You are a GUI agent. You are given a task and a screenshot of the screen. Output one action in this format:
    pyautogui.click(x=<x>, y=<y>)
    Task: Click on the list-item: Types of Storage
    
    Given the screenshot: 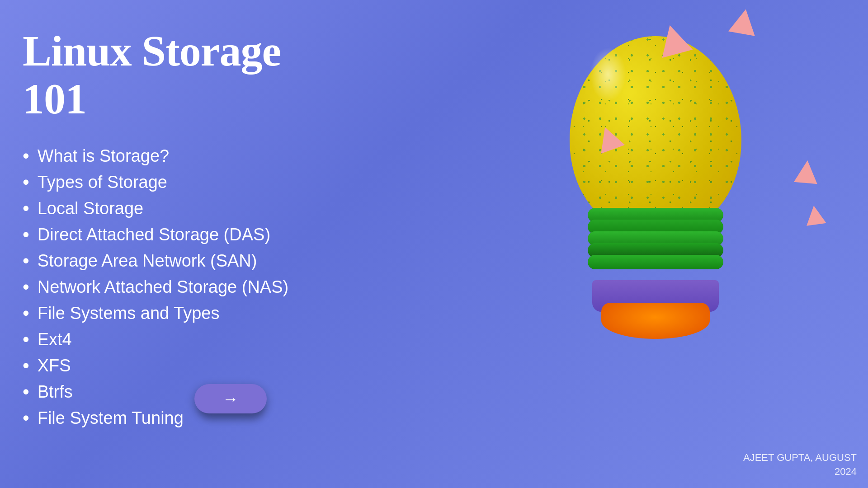 What is the action you would take?
    pyautogui.click(x=176, y=182)
    